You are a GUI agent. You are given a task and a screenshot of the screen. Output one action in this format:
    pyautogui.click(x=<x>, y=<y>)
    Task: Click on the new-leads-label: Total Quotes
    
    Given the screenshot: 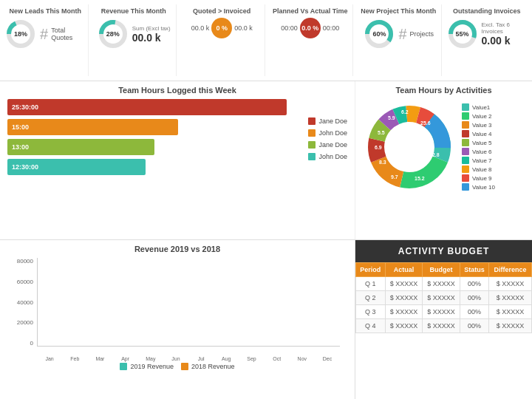 What is the action you would take?
    pyautogui.click(x=68, y=34)
    